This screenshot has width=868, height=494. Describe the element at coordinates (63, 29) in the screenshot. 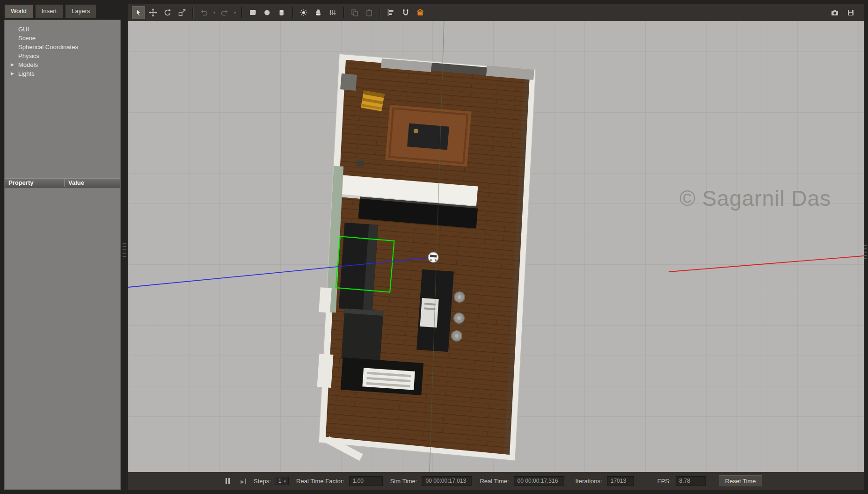

I see `tree-item-gui: GUI` at that location.